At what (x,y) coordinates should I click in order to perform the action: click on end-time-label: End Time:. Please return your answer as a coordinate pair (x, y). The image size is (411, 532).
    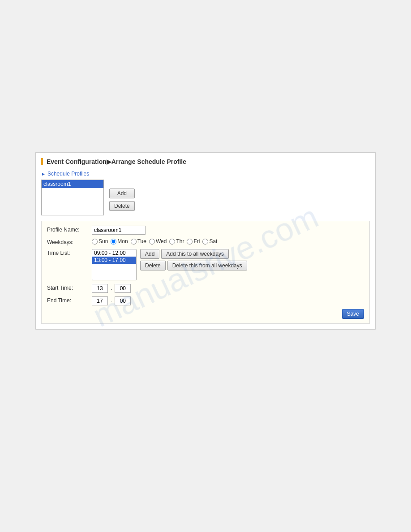
    Looking at the image, I should click on (69, 300).